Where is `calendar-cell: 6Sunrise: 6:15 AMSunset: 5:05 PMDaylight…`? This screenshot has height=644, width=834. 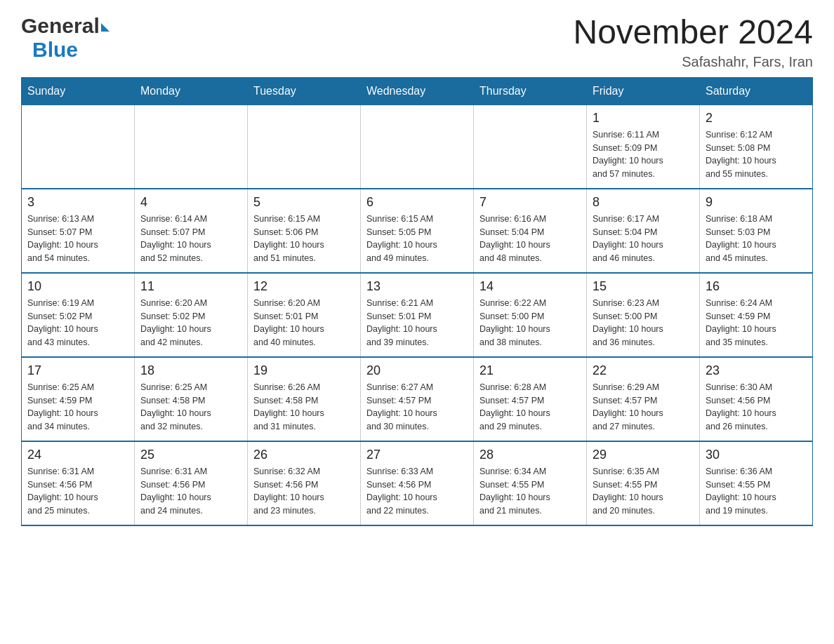 calendar-cell: 6Sunrise: 6:15 AMSunset: 5:05 PMDaylight… is located at coordinates (417, 231).